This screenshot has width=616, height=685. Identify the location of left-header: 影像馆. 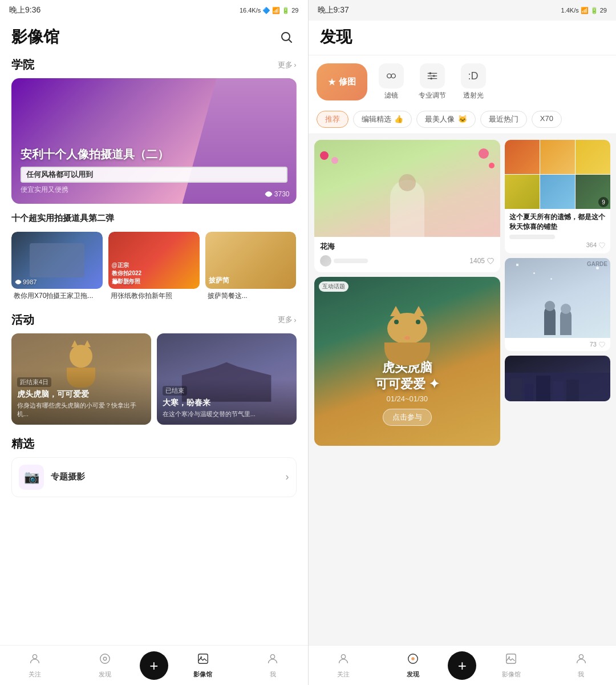
(154, 39).